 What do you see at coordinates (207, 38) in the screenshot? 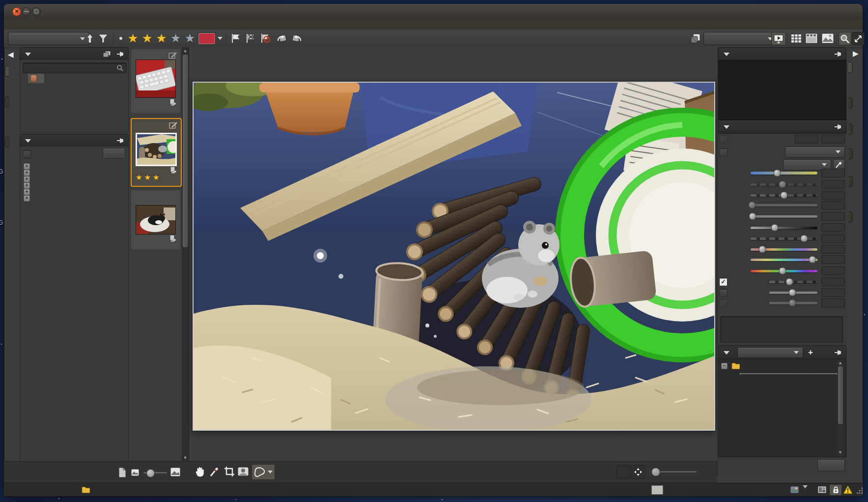
I see `color-label-swatch` at bounding box center [207, 38].